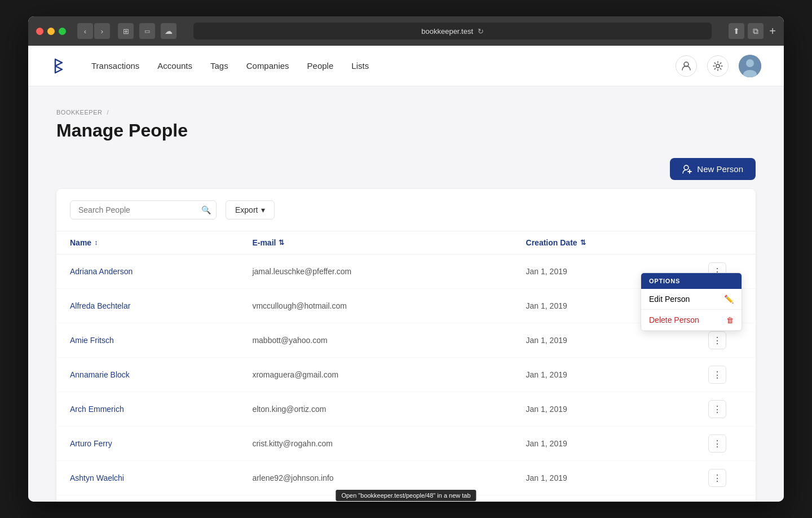 Image resolution: width=812 pixels, height=518 pixels. I want to click on back-button: ‹, so click(85, 31).